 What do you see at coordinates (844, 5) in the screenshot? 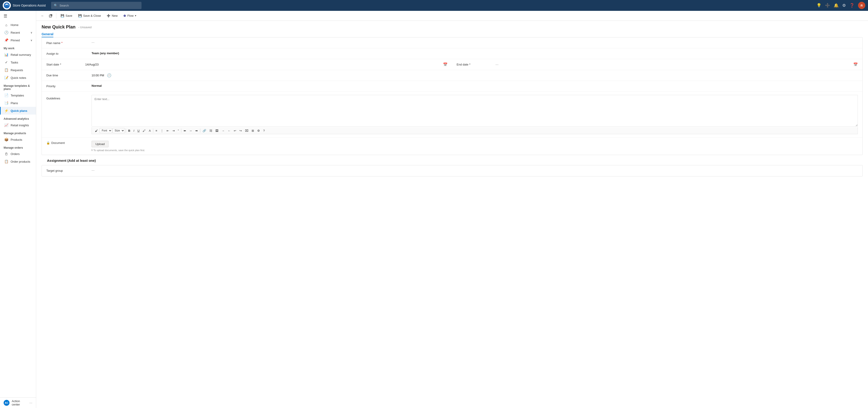
I see `settings-icon: ⚙` at bounding box center [844, 5].